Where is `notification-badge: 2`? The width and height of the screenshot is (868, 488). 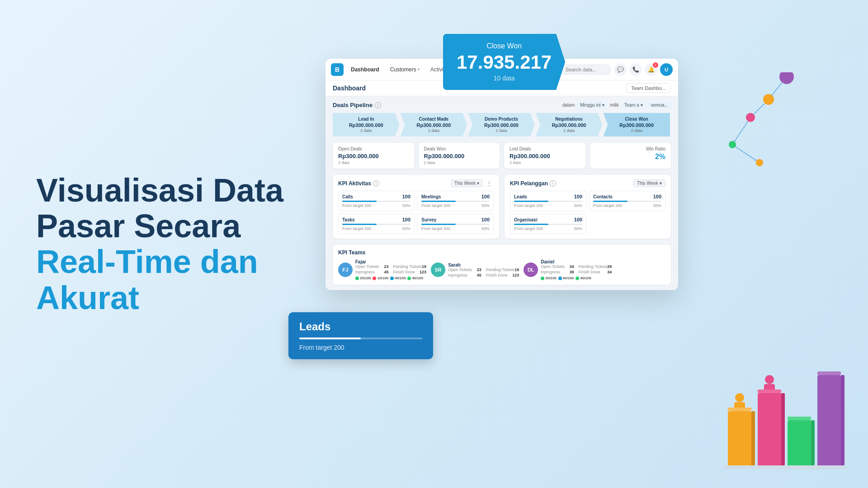 notification-badge: 2 is located at coordinates (656, 65).